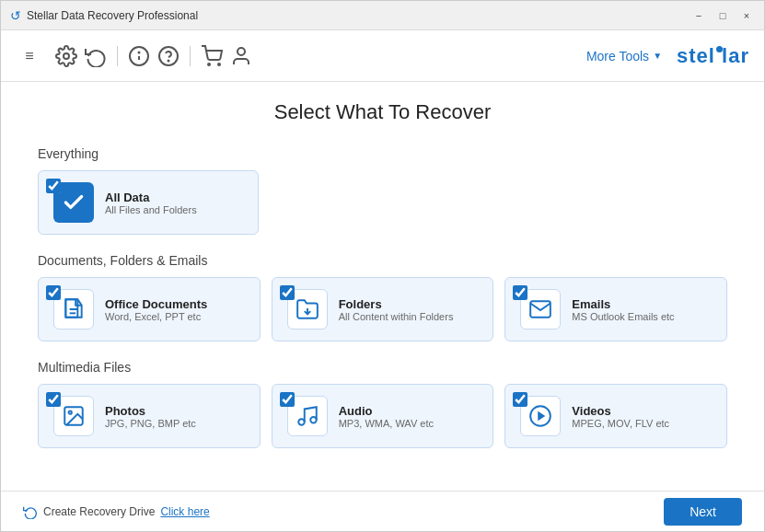 The image size is (765, 532). Describe the element at coordinates (657, 55) in the screenshot. I see `more-tools-arrow: ▼` at that location.